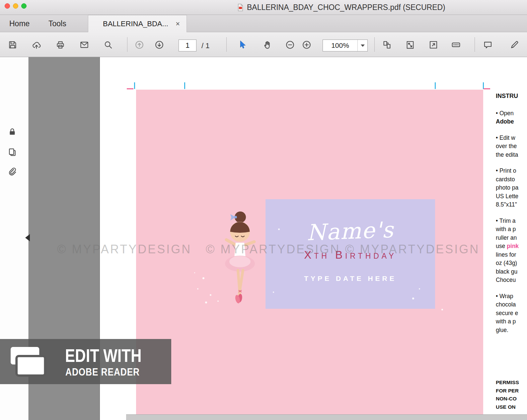 This screenshot has height=420, width=527. I want to click on select-tool-button, so click(242, 45).